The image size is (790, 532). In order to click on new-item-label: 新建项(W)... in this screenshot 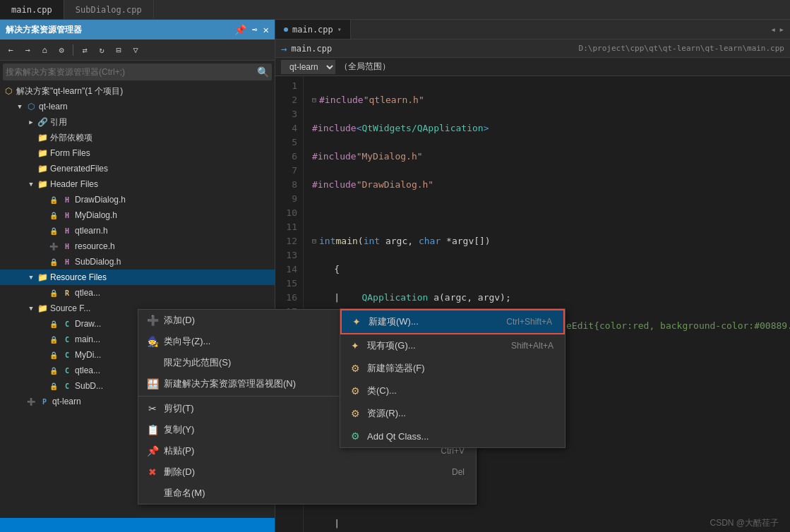, I will do `click(438, 322)`.